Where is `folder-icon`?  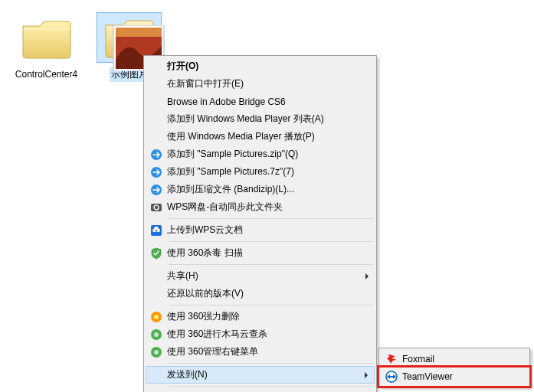
folder-icon is located at coordinates (47, 38).